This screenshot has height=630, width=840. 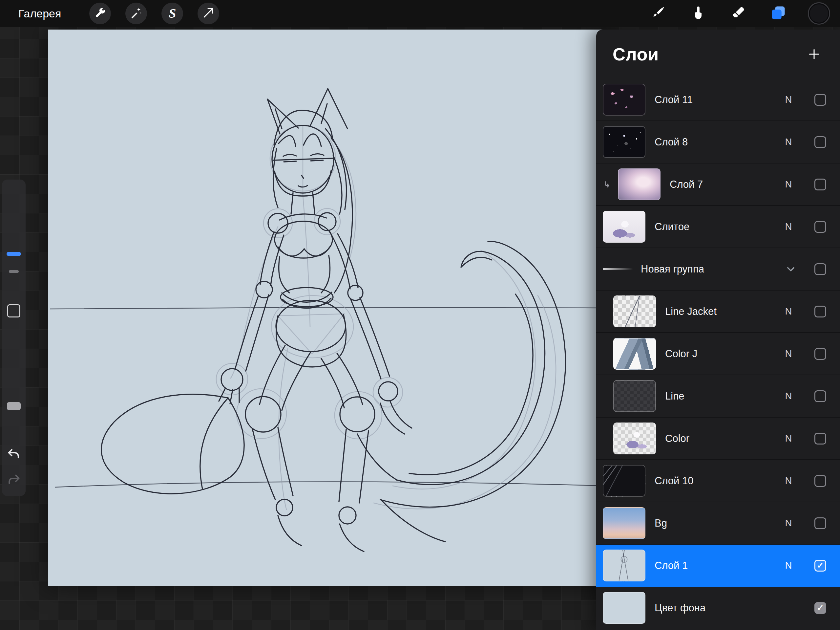 What do you see at coordinates (706, 608) in the screenshot?
I see `layer-row-left: Цвет фона` at bounding box center [706, 608].